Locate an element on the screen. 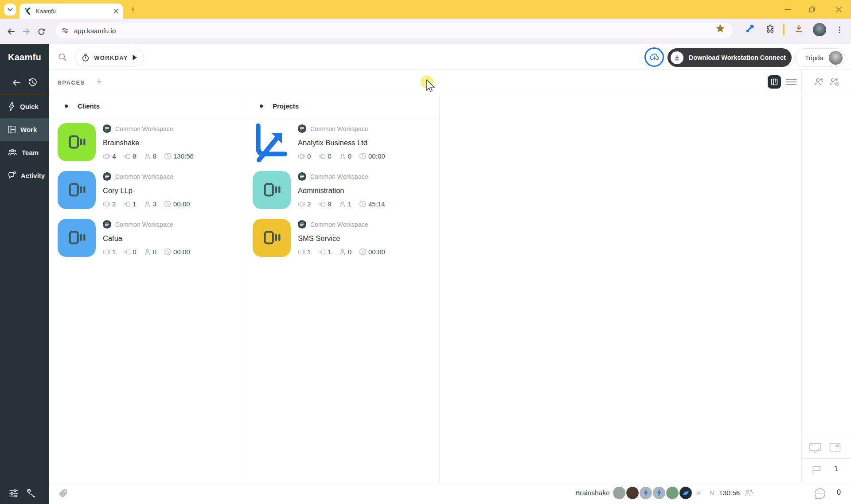 The height and width of the screenshot is (504, 851). sidebar-item-quick: Quick is located at coordinates (25, 106).